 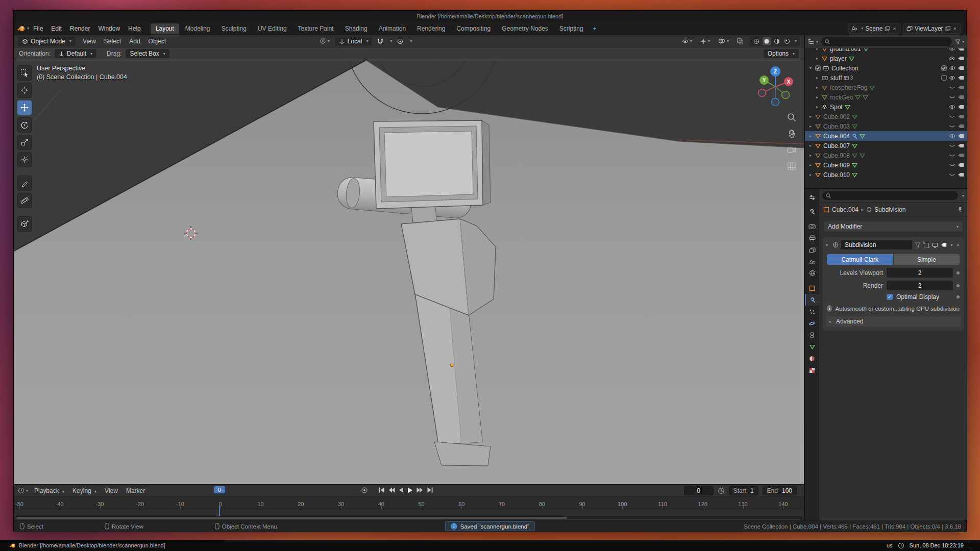 I want to click on orientation-dropdown: Default ▾, so click(x=76, y=54).